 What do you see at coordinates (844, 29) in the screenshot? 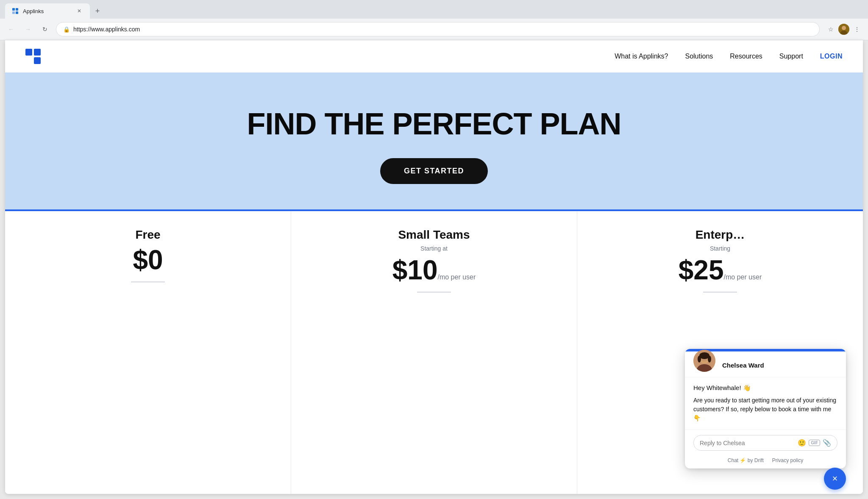
I see `user-avatar` at bounding box center [844, 29].